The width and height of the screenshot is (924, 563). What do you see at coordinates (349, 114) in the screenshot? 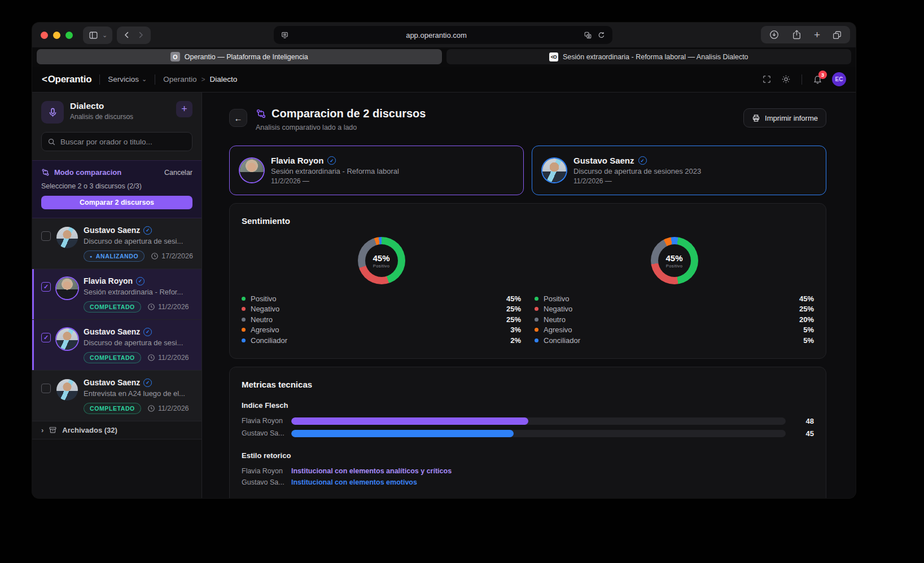
I see `page-title: Comparacion de 2 discursos` at bounding box center [349, 114].